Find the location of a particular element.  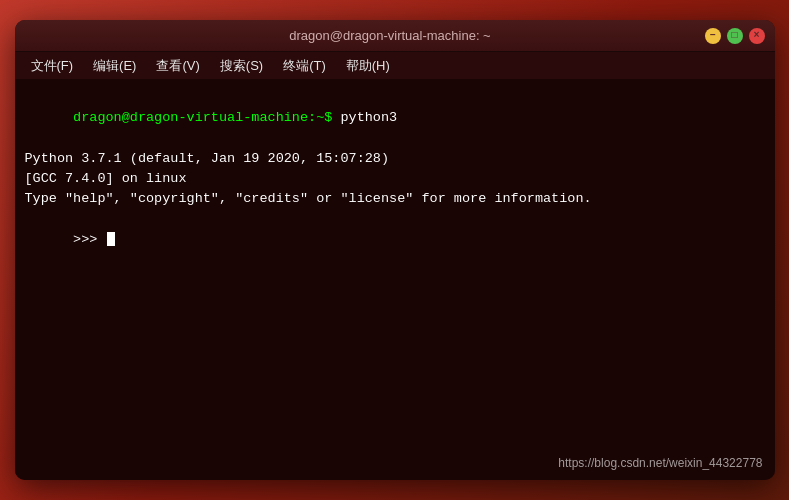

menu-bar: 文件(F) 编辑(E) 查看(V) 搜索(S) 终端(T) 帮助(H) is located at coordinates (395, 66).